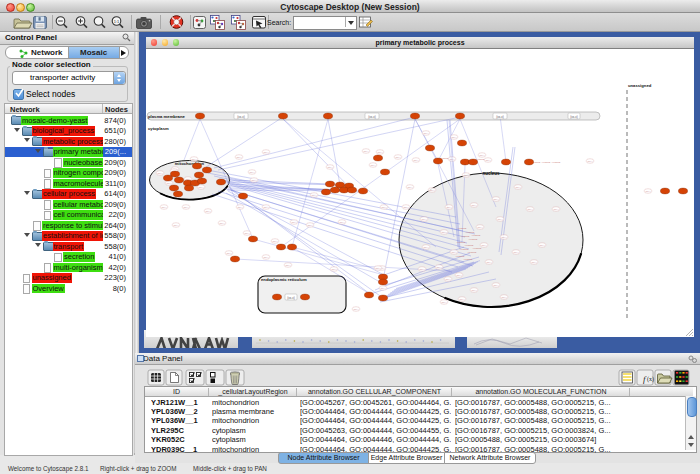 This screenshot has width=700, height=474. I want to click on svg-text: 1:1, so click(117, 22).